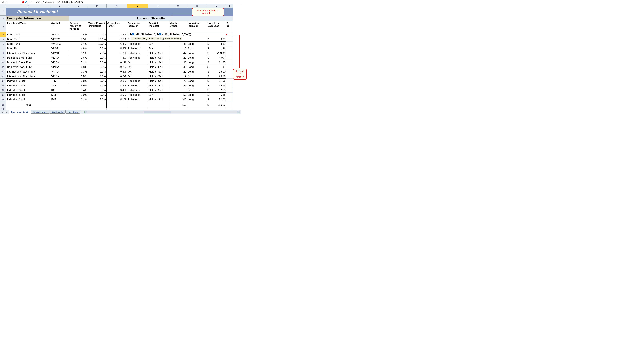 This screenshot has width=644, height=337. What do you see at coordinates (3, 27) in the screenshot?
I see `row-header-3: 3` at bounding box center [3, 27].